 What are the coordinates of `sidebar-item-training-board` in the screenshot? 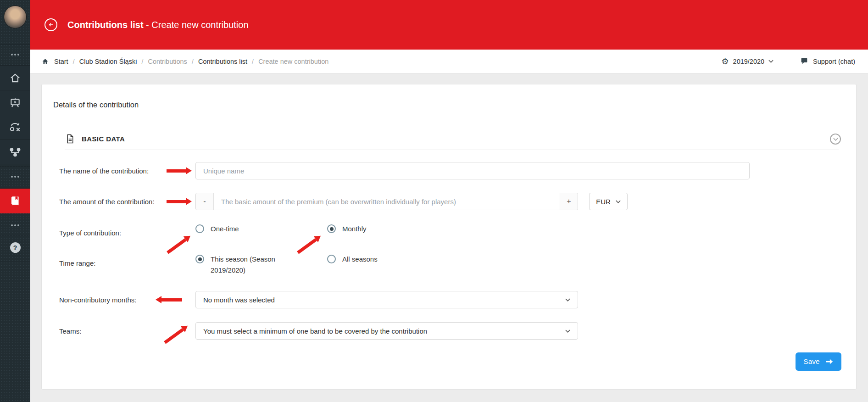 It's located at (15, 102).